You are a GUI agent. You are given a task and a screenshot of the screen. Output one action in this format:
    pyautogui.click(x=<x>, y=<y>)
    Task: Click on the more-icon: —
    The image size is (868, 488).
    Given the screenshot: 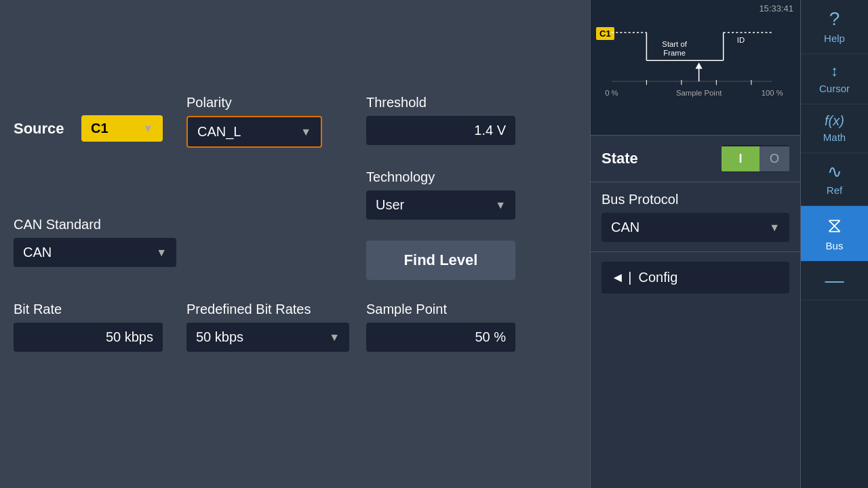 What is the action you would take?
    pyautogui.click(x=835, y=281)
    